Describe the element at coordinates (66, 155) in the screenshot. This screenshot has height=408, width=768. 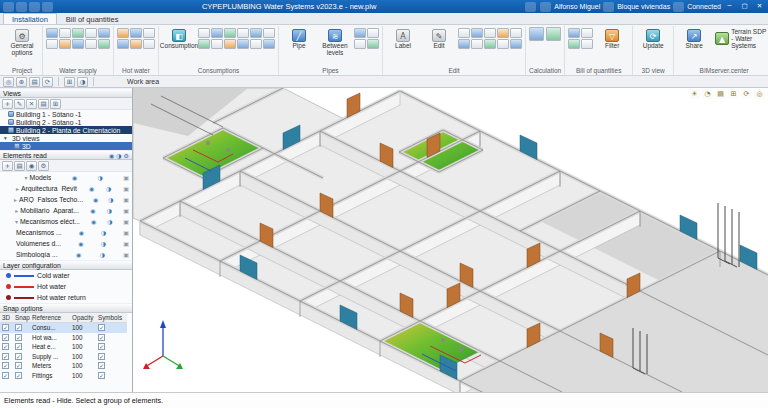
I see `elements-panel-header: Elements read ◉ ◑ ⚙` at that location.